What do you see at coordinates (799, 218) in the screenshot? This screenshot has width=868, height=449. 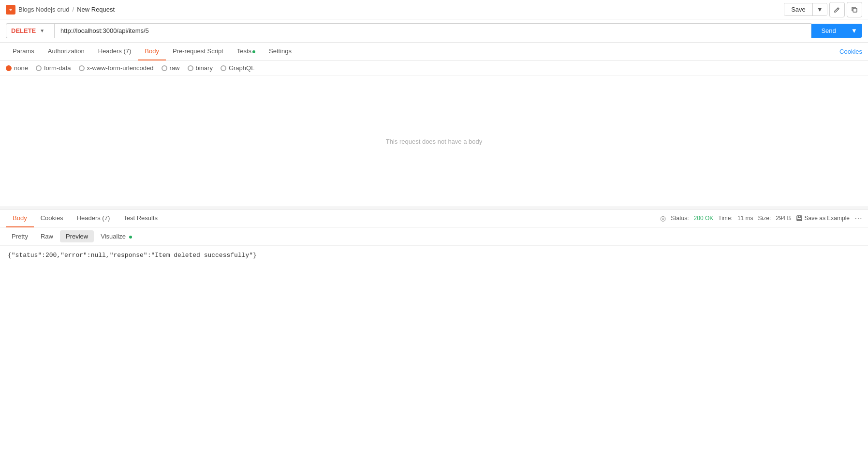 I see `save-example-icon` at bounding box center [799, 218].